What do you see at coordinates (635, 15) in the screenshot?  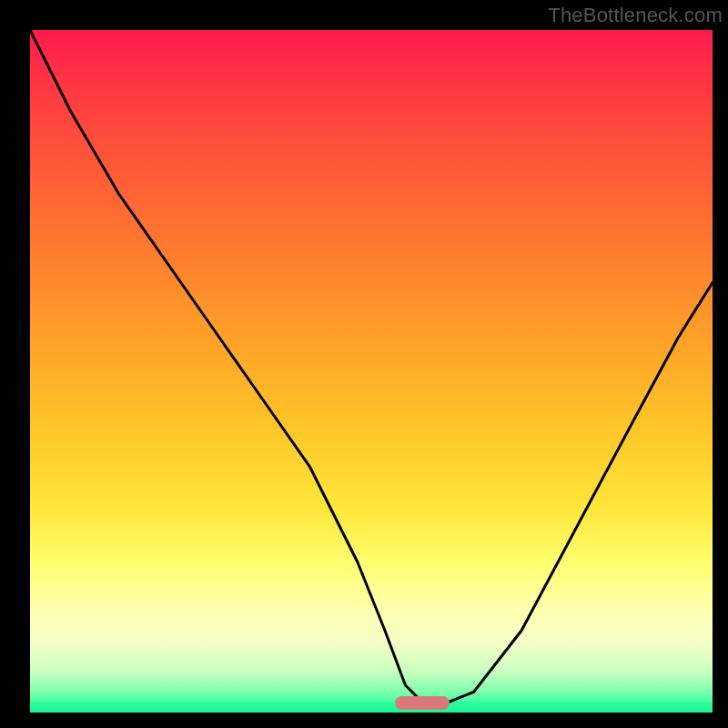 I see `watermark-text: TheBottleneck.com` at bounding box center [635, 15].